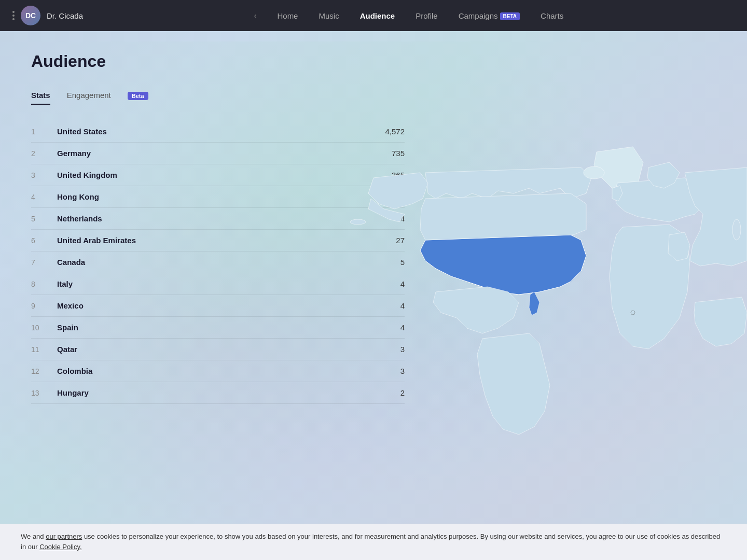 This screenshot has height=560, width=747. I want to click on row-rank: 12, so click(44, 371).